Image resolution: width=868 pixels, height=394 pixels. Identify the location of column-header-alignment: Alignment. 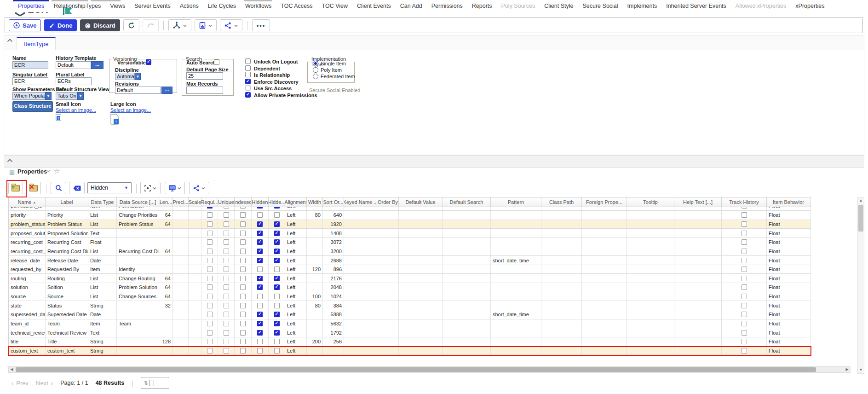
(296, 202).